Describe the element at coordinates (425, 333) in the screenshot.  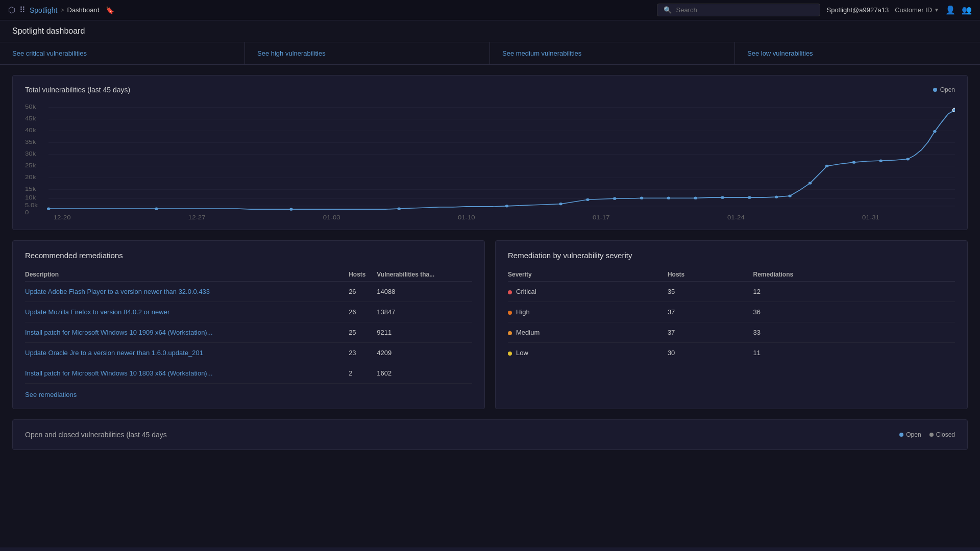
I see `rem-vulns: 9211` at that location.